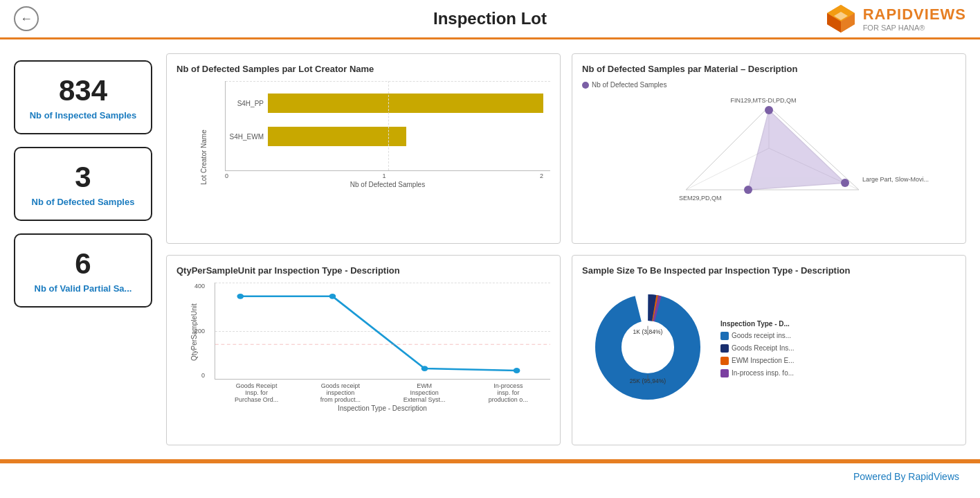  What do you see at coordinates (337, 136) in the screenshot?
I see `bar-s4hewm` at bounding box center [337, 136].